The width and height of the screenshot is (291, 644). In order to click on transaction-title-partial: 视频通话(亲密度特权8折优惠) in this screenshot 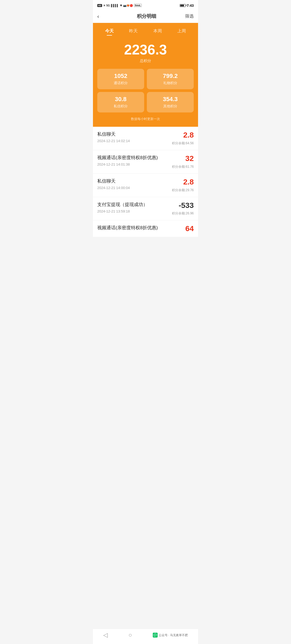, I will do `click(140, 228)`.